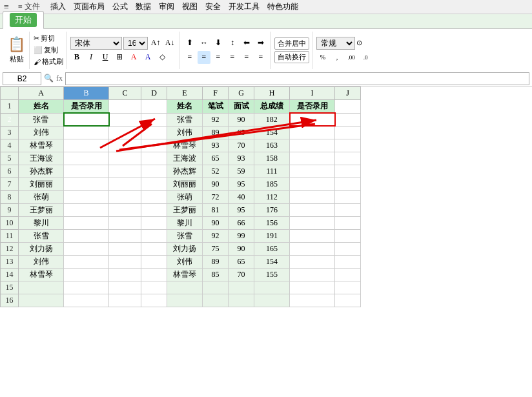 Image resolution: width=532 pixels, height=397 pixels. What do you see at coordinates (272, 171) in the screenshot?
I see `table-cell: 111` at bounding box center [272, 171].